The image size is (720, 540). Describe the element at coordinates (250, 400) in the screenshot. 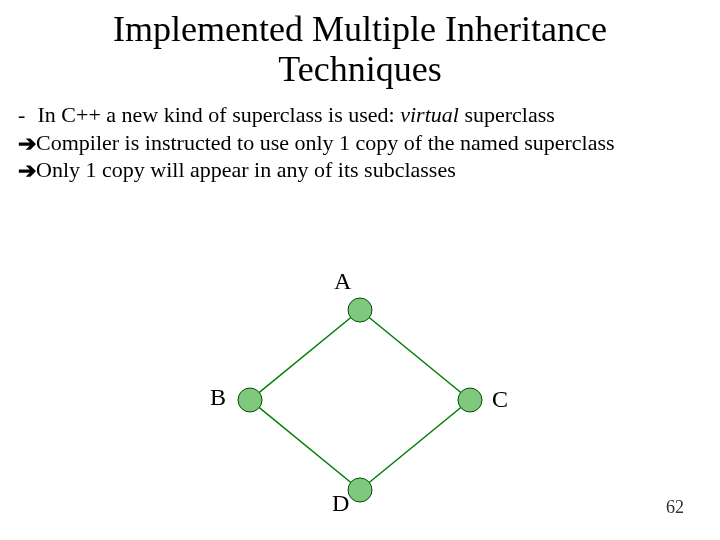

I see `node-b-circle` at that location.